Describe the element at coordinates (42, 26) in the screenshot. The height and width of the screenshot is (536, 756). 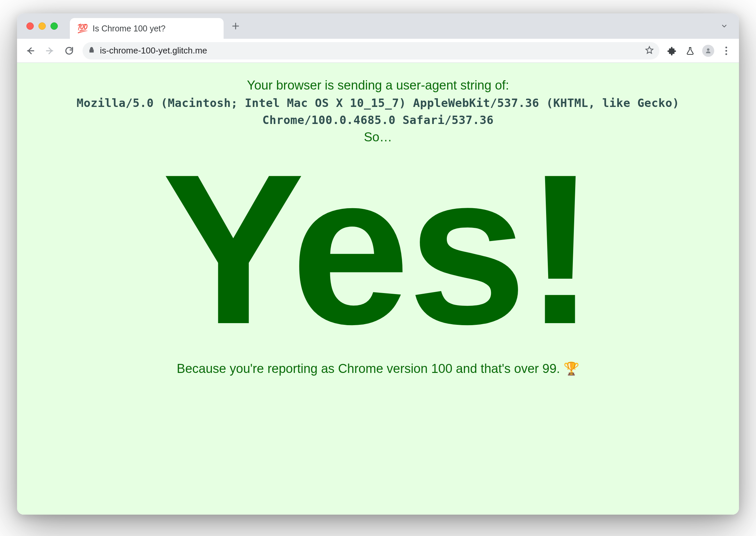
I see `minimize-window-button` at that location.